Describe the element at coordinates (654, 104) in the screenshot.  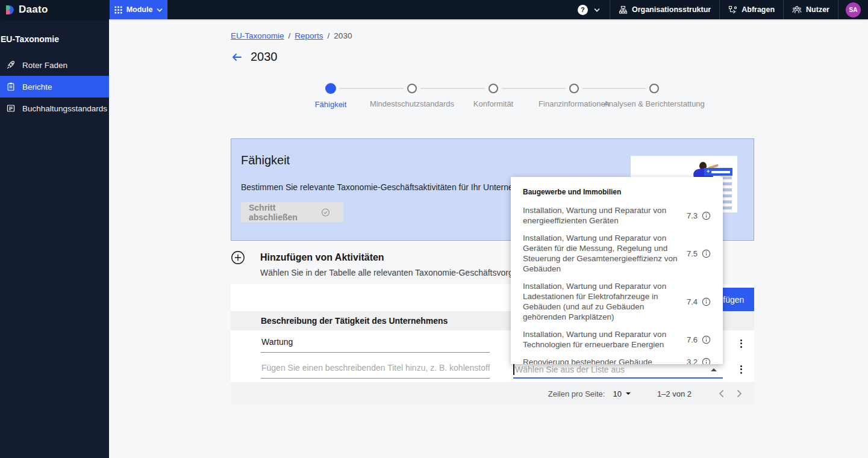
I see `step-label: Analysen & Berichterstattung` at that location.